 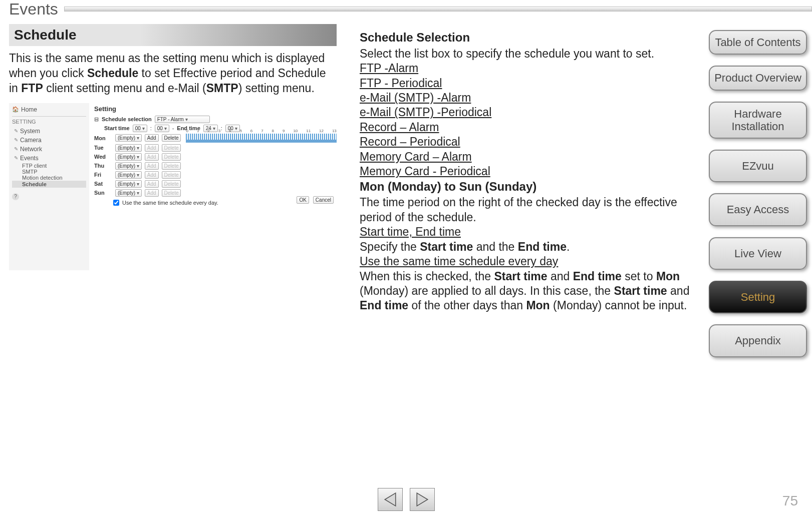 What do you see at coordinates (790, 501) in the screenshot?
I see `page-number: 75` at bounding box center [790, 501].